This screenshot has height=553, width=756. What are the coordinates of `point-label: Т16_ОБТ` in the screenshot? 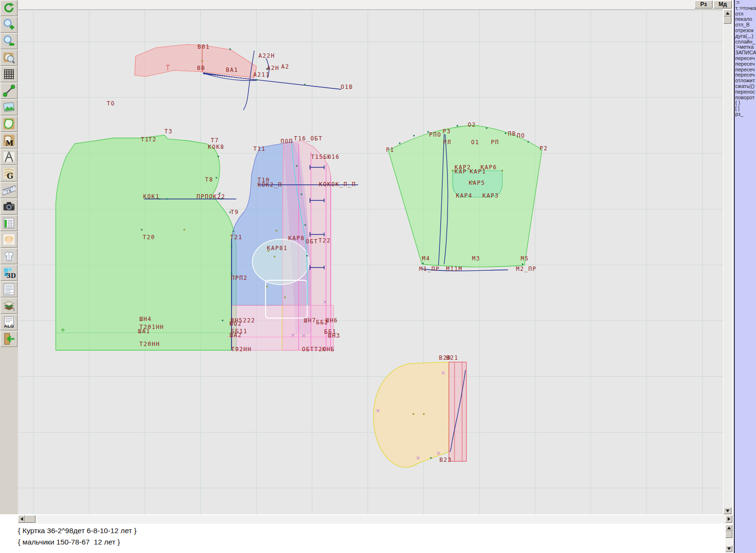 It's located at (308, 138).